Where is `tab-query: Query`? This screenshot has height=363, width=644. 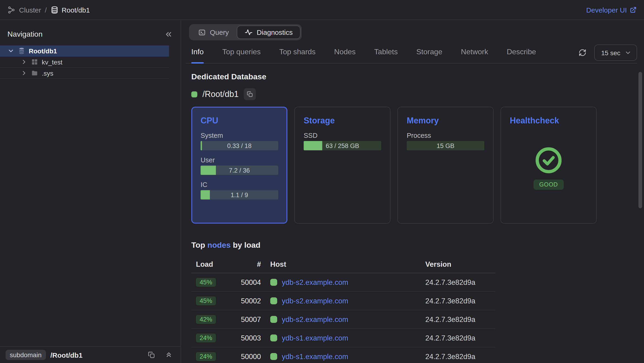 tab-query: Query is located at coordinates (214, 32).